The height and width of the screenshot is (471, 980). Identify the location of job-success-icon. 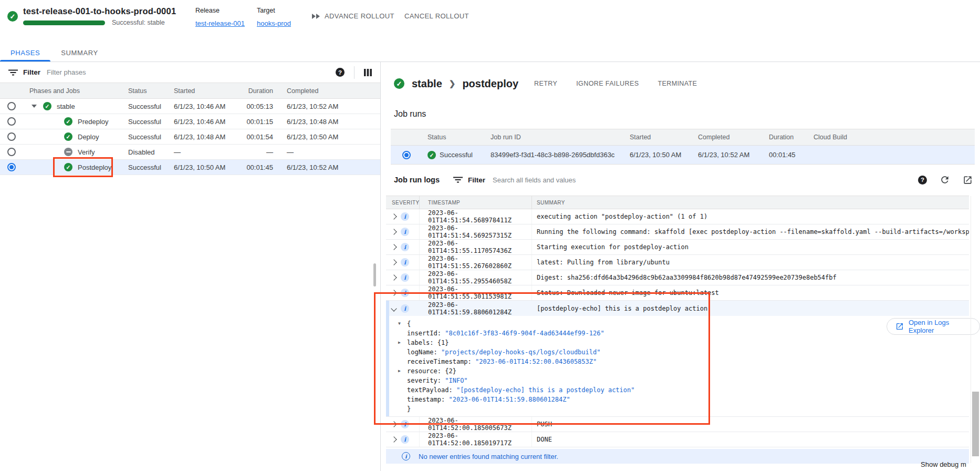
(399, 84).